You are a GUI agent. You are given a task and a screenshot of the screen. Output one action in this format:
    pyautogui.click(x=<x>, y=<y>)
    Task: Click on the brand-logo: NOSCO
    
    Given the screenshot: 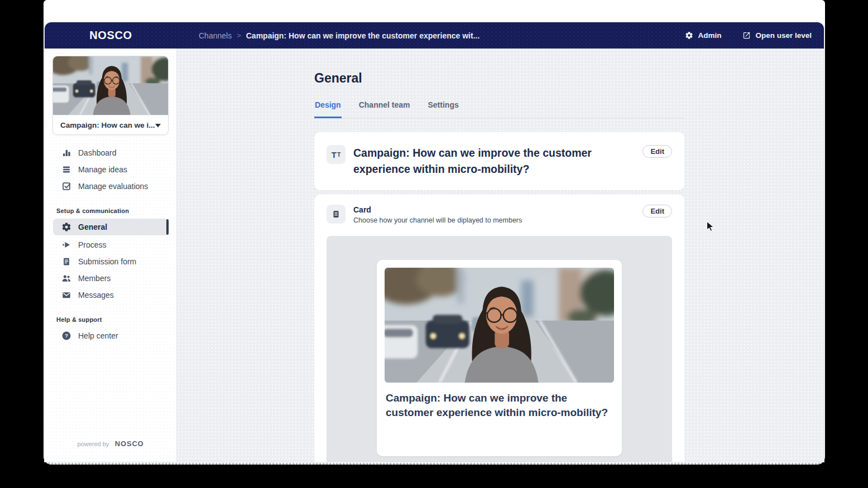 What is the action you would take?
    pyautogui.click(x=111, y=36)
    